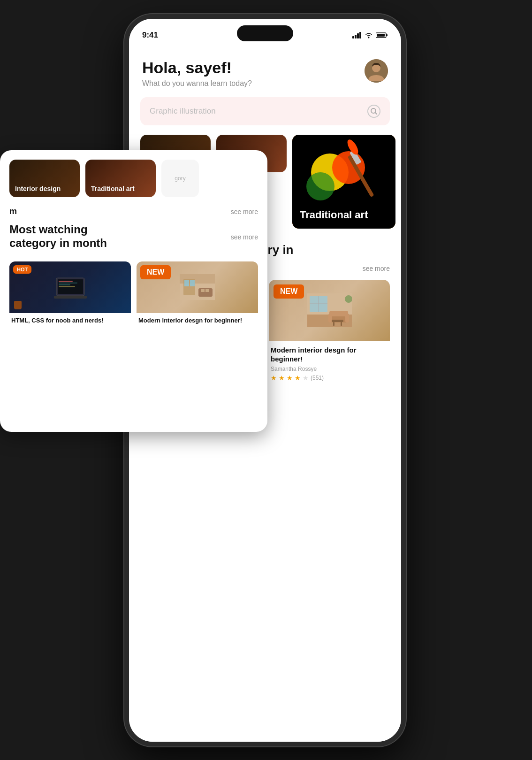 This screenshot has height=760, width=532. I want to click on search-container: Graphic illustration, so click(265, 116).